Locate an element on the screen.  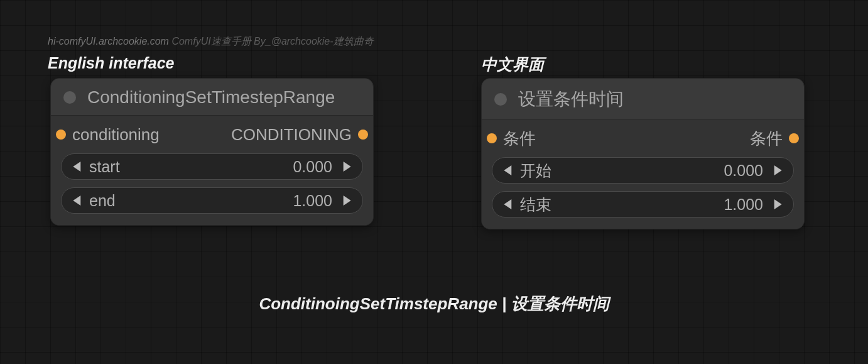
node-body: 条件 条件 开始 0.000 结束 1.000 is located at coordinates (643, 174).